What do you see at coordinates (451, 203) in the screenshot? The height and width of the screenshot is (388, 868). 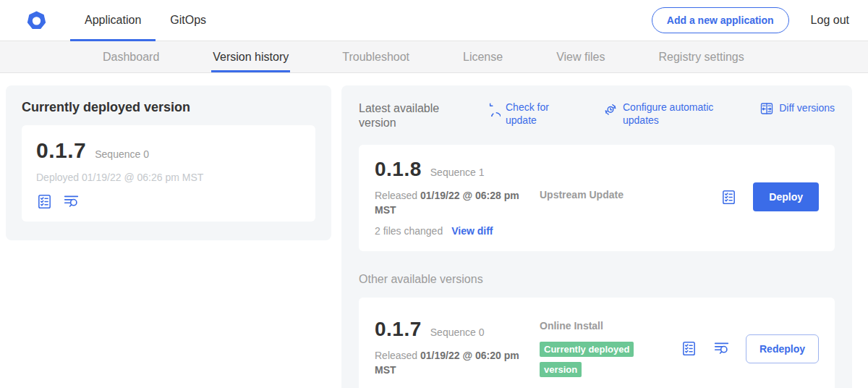 I see `latest-released-timestamp: Released 01/19/22 @ 06:28 pm MST` at bounding box center [451, 203].